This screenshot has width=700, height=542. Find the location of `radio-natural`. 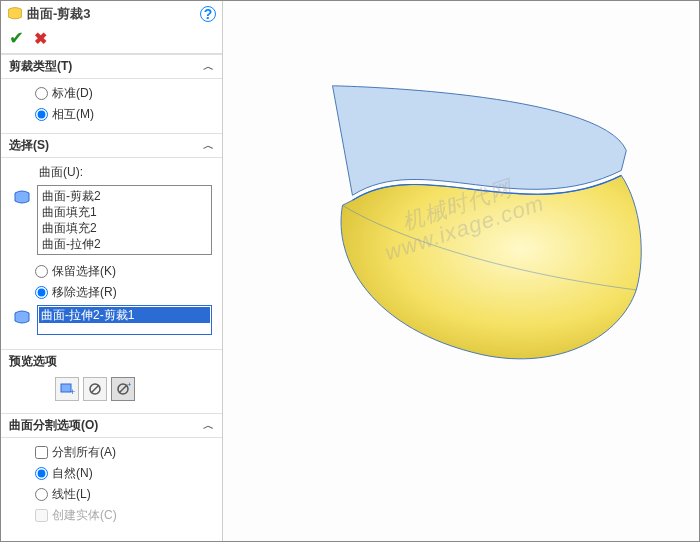

radio-natural is located at coordinates (42, 474).